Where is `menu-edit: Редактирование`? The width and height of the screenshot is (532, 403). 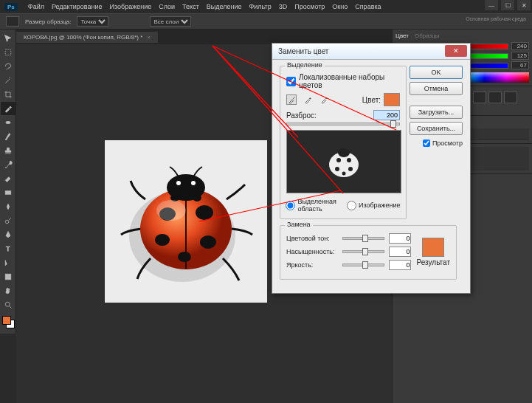
menu-edit: Редактирование is located at coordinates (77, 7).